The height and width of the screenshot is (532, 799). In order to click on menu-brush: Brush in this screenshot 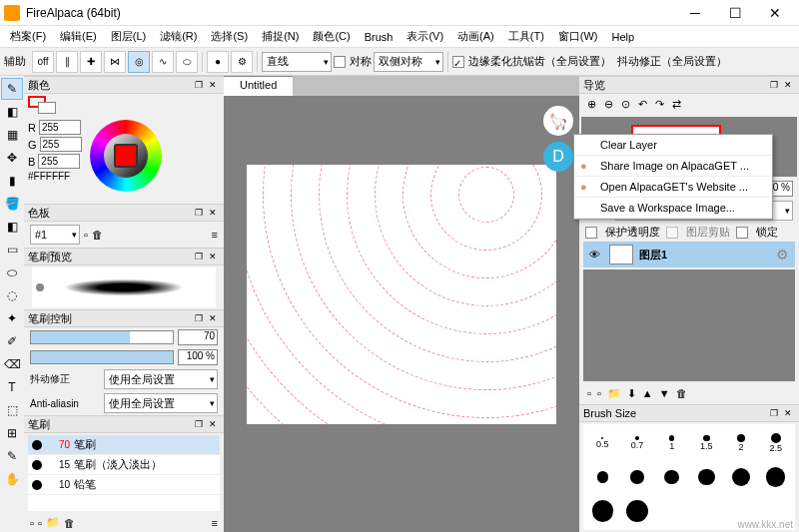, I will do `click(380, 37)`.